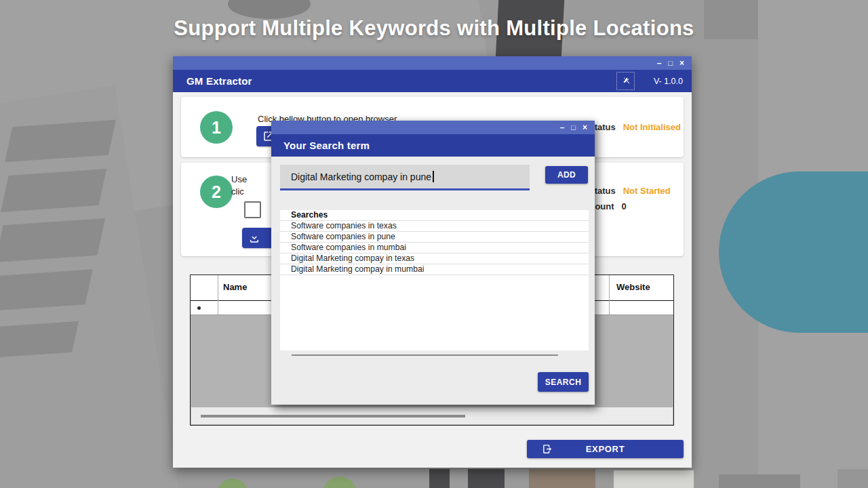 This screenshot has height=488, width=868. What do you see at coordinates (434, 28) in the screenshot?
I see `page-title: Support Multiple Keywords with Multiple …` at bounding box center [434, 28].